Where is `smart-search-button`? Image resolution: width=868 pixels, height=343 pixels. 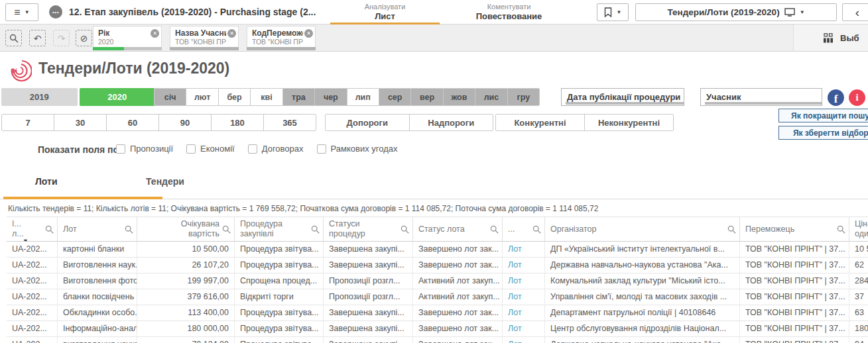
smart-search-button is located at coordinates (13, 38).